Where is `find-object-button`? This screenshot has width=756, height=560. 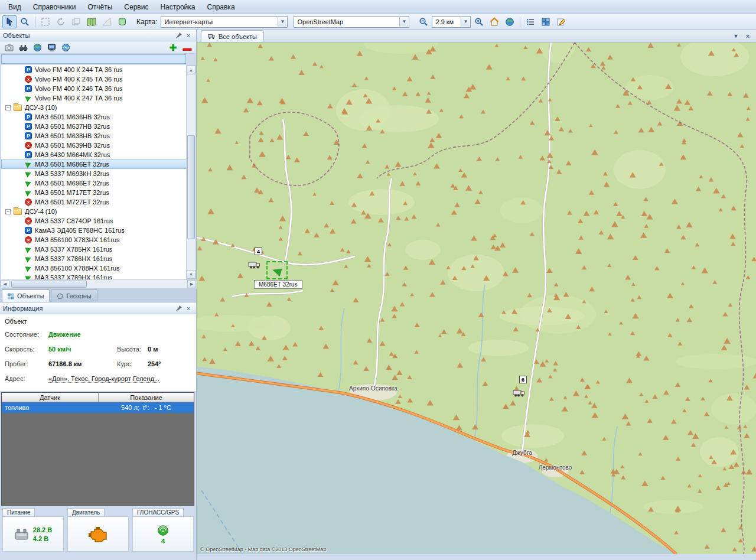
find-object-button is located at coordinates (23, 47).